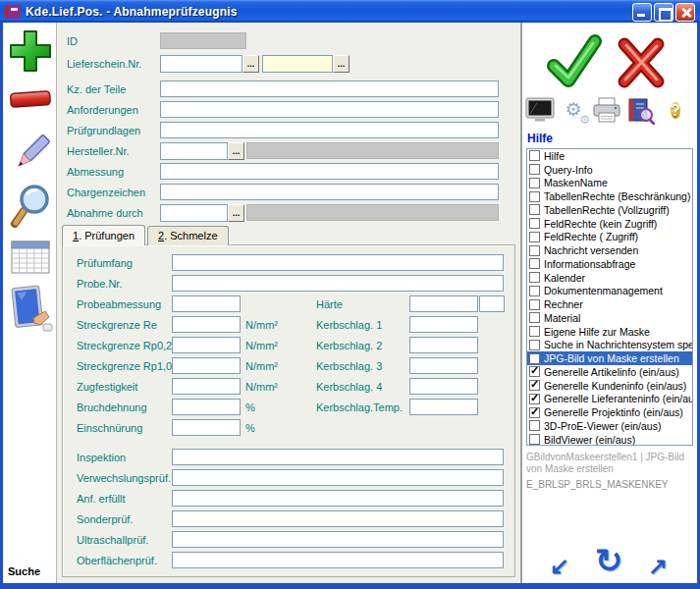 Image resolution: width=700 pixels, height=589 pixels. I want to click on help-option-row: Generelle Lieferanteninfo (ein/aus), so click(610, 400).